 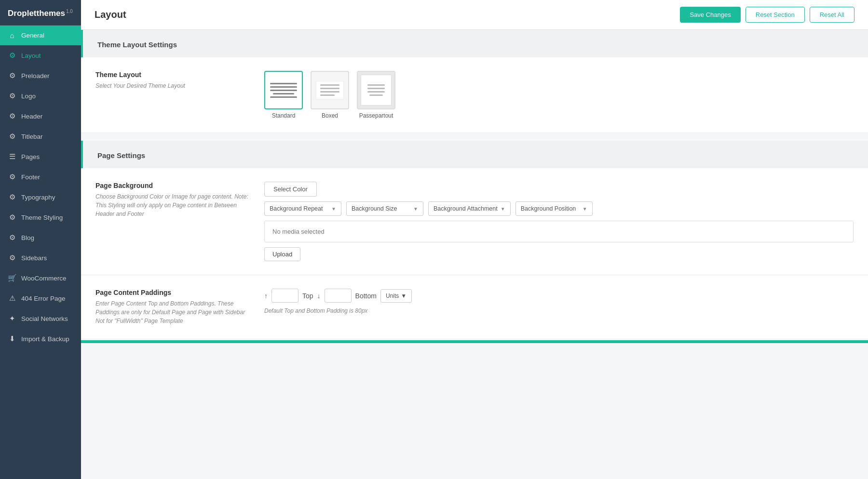 What do you see at coordinates (28, 238) in the screenshot?
I see `sidebar-label-blog: Blog` at bounding box center [28, 238].